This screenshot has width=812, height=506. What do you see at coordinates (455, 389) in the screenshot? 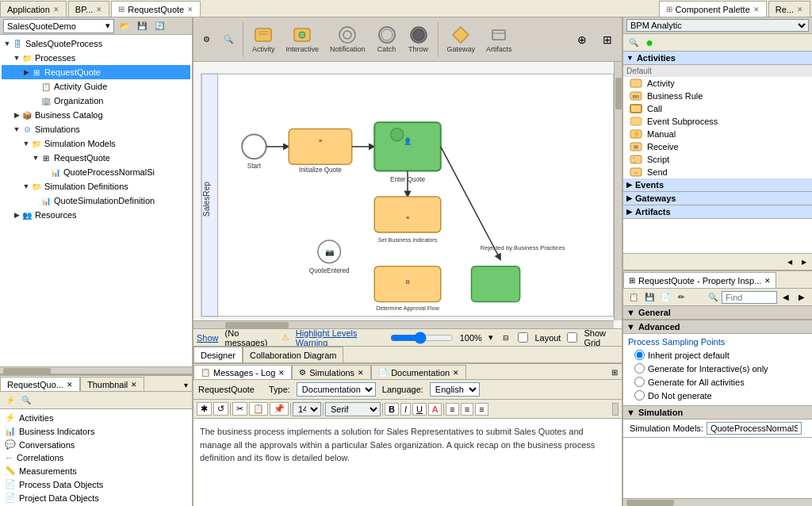
I see `doc-language-select: English` at bounding box center [455, 389].